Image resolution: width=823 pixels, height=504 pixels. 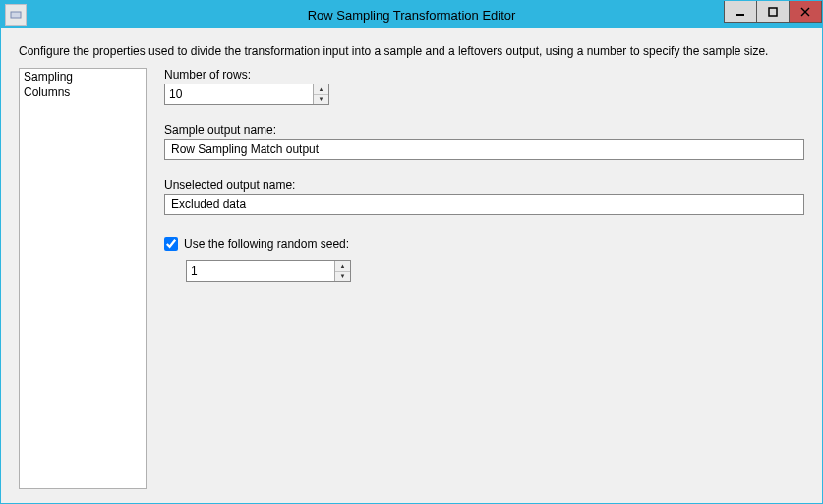 What do you see at coordinates (321, 90) in the screenshot?
I see `num-rows-spin-up: ▲` at bounding box center [321, 90].